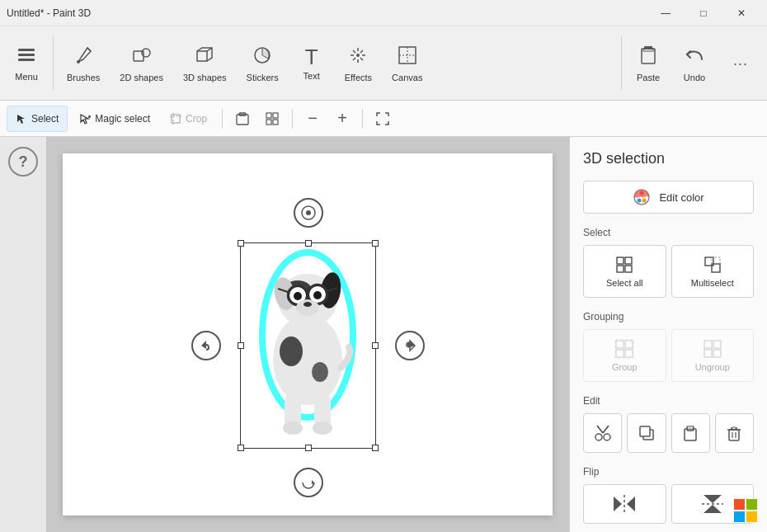 The width and height of the screenshot is (767, 532). I want to click on ms-logo-green, so click(752, 505).